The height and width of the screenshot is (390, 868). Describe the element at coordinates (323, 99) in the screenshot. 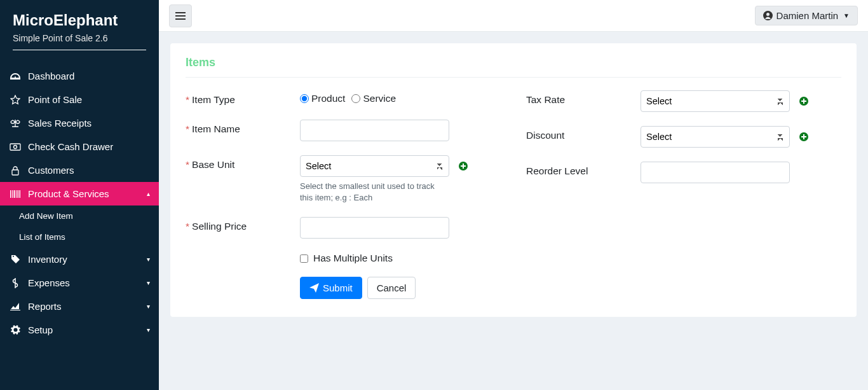

I see `item-type-product-radio: Product` at that location.